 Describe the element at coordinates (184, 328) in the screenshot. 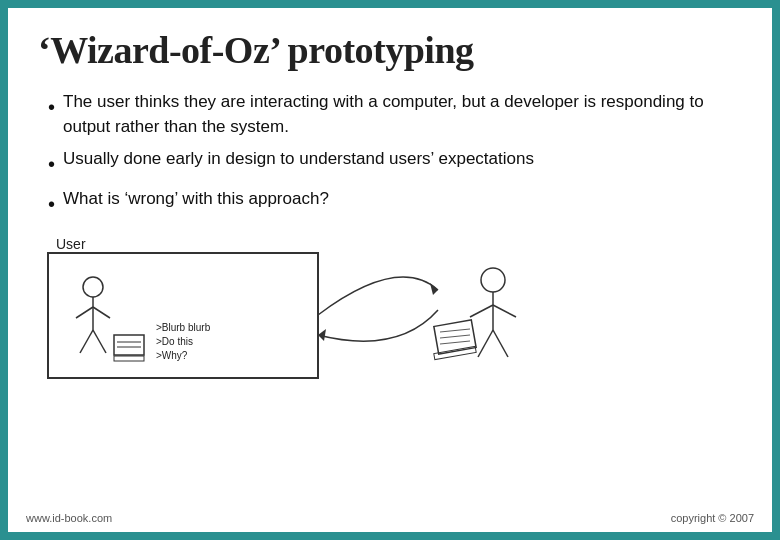

I see `svg-text: >Blurb blurb` at that location.